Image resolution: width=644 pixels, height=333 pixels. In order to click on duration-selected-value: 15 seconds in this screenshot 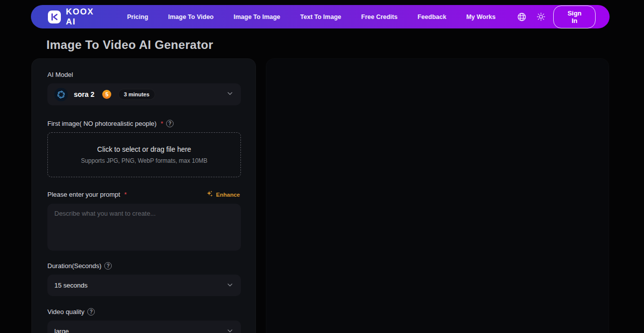, I will do `click(71, 286)`.